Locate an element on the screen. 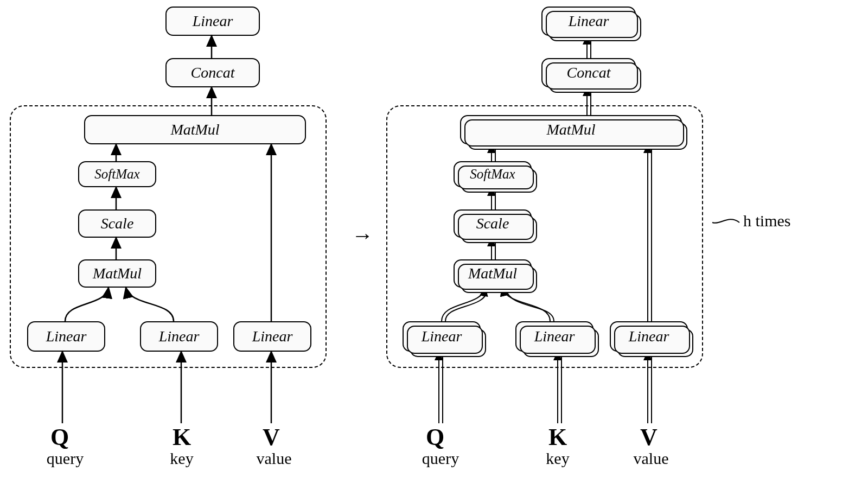 This screenshot has width=868, height=477. text-scale: Scale is located at coordinates (493, 224).